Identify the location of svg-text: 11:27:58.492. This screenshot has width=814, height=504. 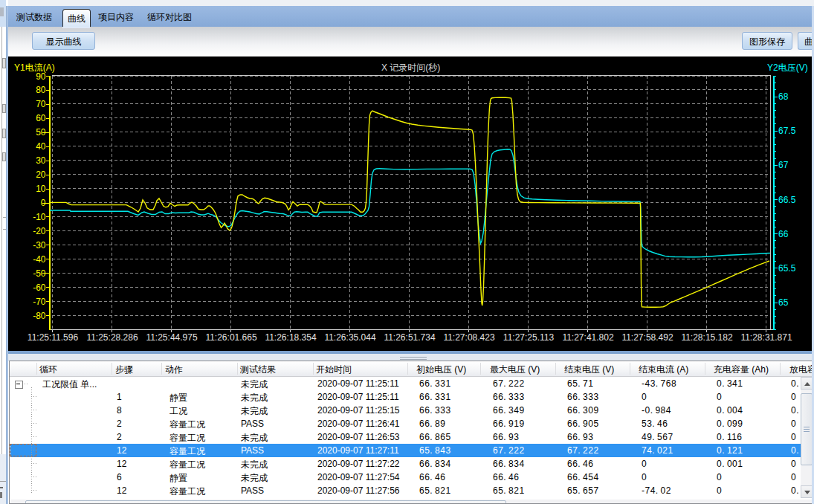
(647, 337).